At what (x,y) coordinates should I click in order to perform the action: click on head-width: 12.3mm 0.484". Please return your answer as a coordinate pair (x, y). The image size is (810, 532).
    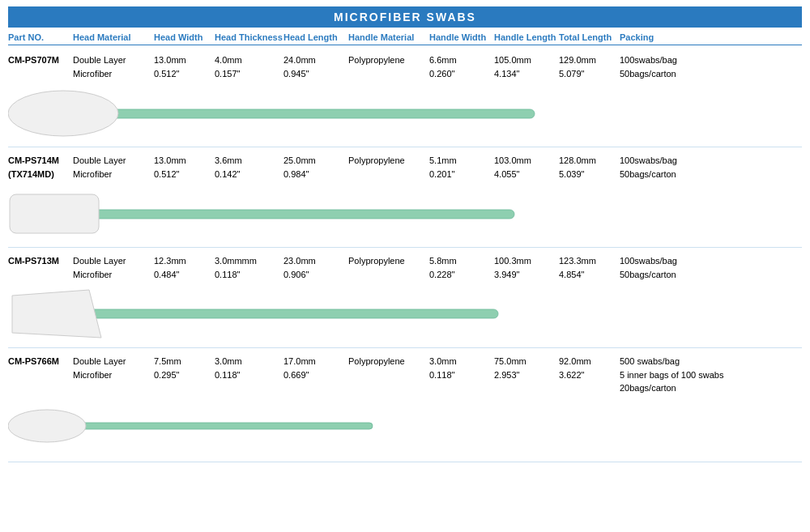
    Looking at the image, I should click on (185, 267).